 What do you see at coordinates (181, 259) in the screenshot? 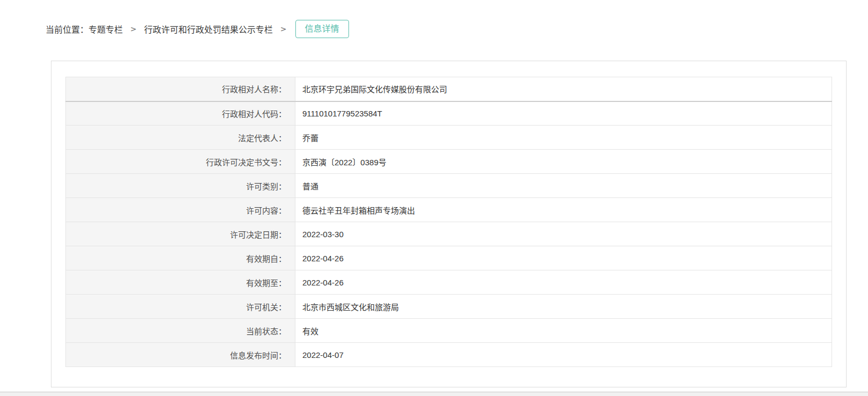
I see `row-label: 有效期自：` at bounding box center [181, 259].